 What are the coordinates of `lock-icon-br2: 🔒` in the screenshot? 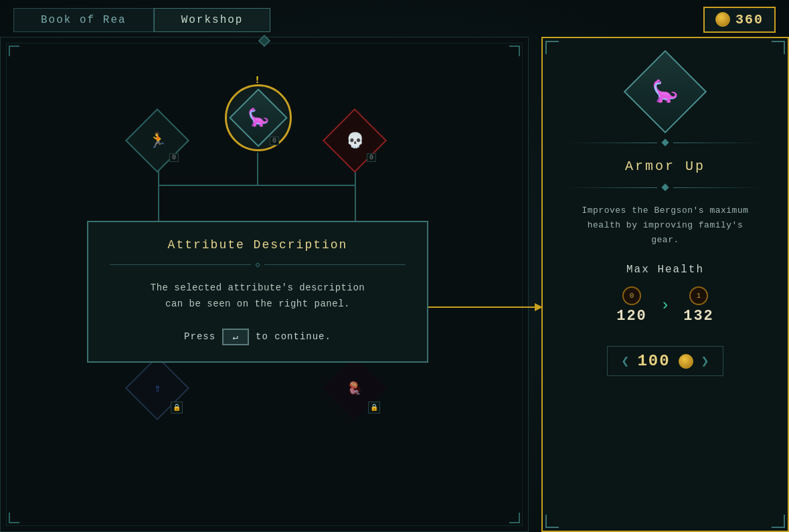 It's located at (374, 408).